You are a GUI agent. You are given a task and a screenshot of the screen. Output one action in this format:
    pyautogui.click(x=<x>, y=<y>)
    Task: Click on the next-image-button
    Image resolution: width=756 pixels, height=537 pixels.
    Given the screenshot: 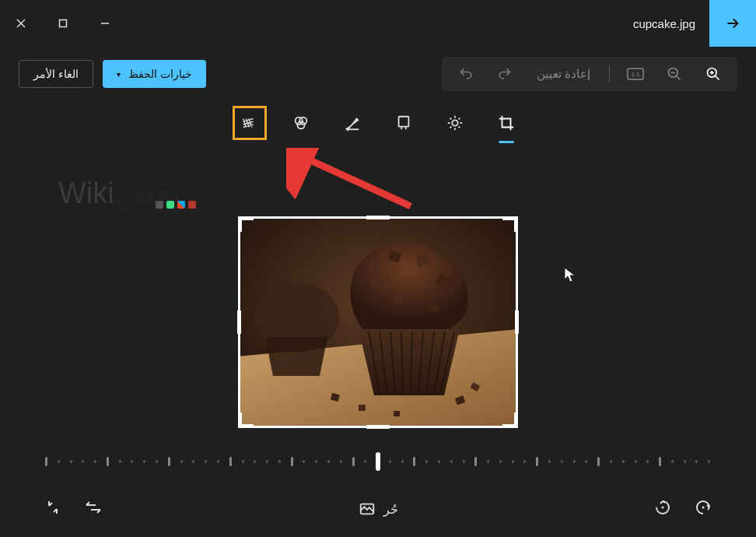 What is the action you would take?
    pyautogui.click(x=733, y=23)
    